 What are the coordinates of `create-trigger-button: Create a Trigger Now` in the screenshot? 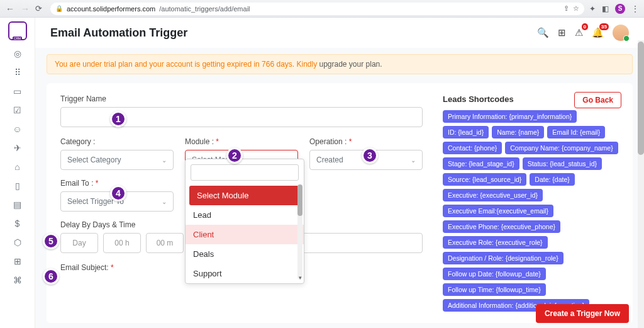 It's located at (582, 314).